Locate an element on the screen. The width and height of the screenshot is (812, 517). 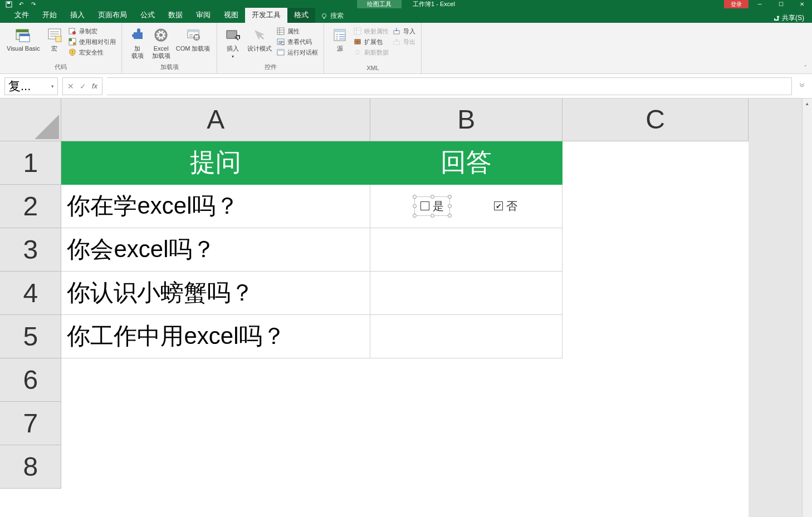
refresh-data-button: 刷新数据 is located at coordinates (371, 52).